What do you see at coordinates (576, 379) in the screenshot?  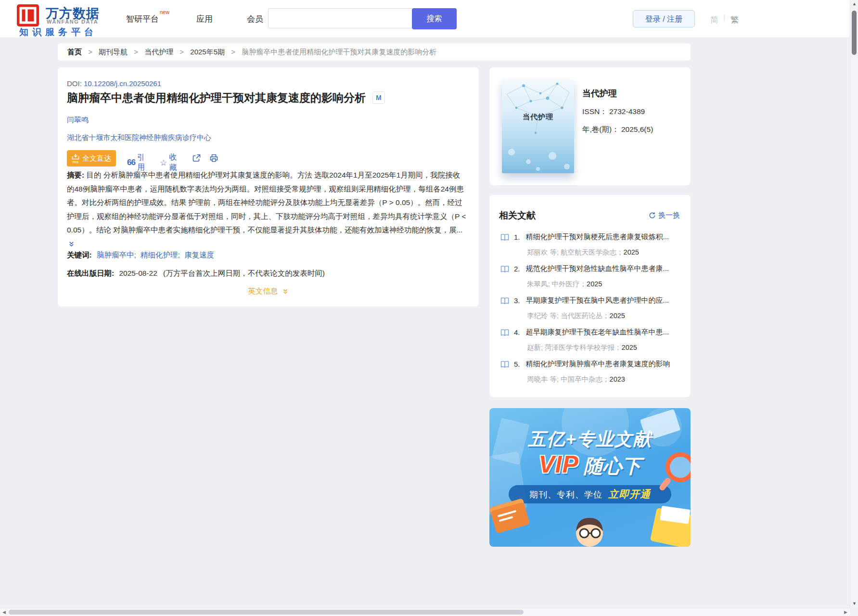 I see `related-item-meta: 周晓丰 等; 中国卒中杂志；2023` at bounding box center [576, 379].